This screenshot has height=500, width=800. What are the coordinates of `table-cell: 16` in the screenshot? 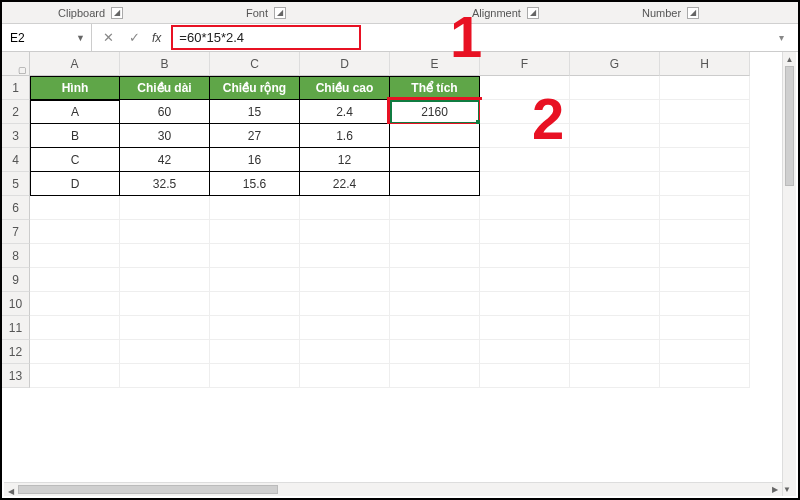 It's located at (255, 160).